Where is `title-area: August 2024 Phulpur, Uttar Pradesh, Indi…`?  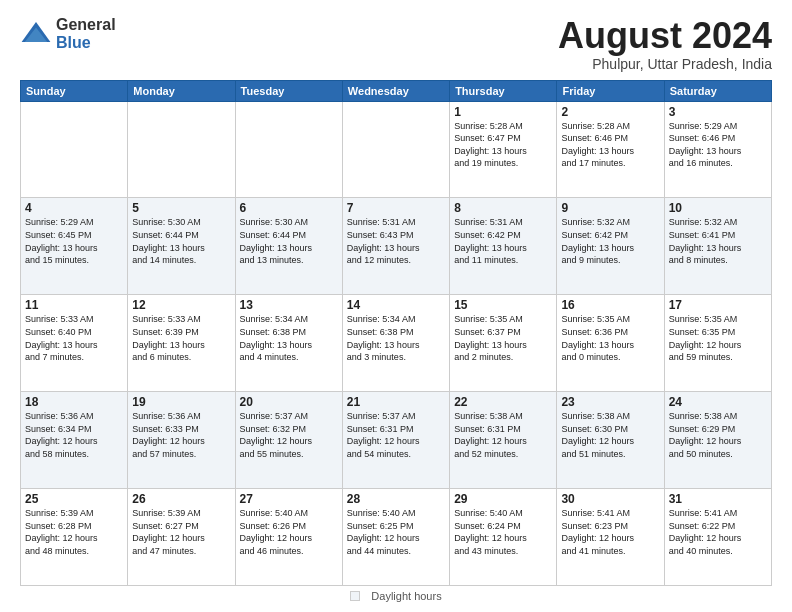 title-area: August 2024 Phulpur, Uttar Pradesh, Indi… is located at coordinates (665, 44).